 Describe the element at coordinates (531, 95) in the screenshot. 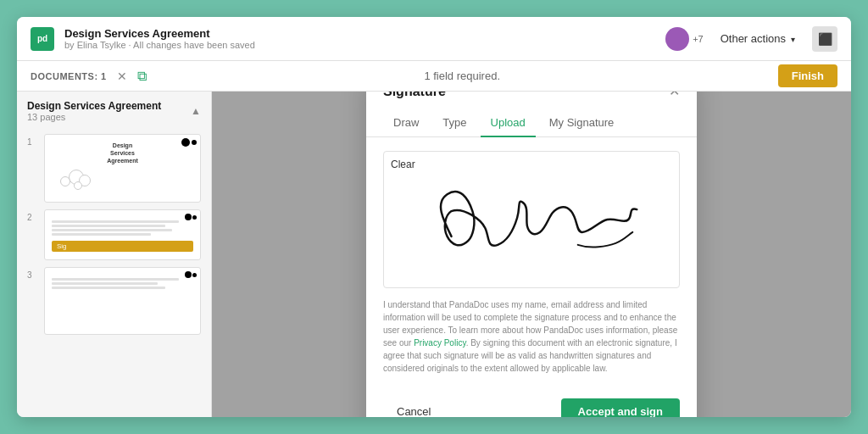

I see `modal-header: Signature ✕` at that location.